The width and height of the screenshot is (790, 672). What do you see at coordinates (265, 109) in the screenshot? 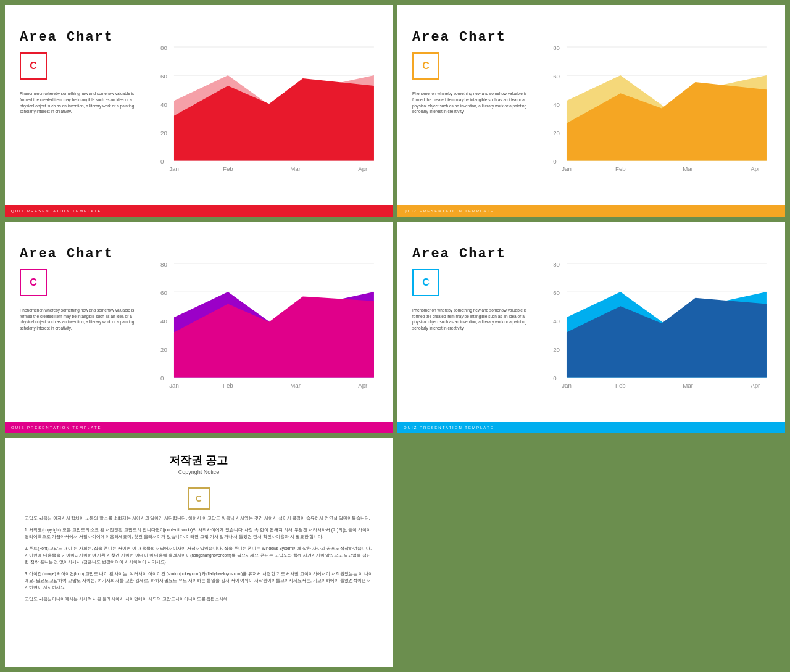
I see `slide-1-chart: 80 60 40 20 0 Jan Feb Mar Apr` at bounding box center [265, 109].